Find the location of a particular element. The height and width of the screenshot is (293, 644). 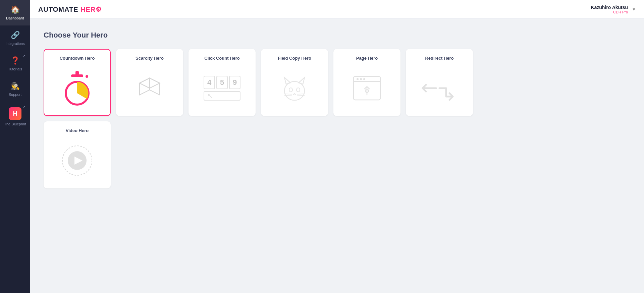

click-bar: ↖ is located at coordinates (222, 96).